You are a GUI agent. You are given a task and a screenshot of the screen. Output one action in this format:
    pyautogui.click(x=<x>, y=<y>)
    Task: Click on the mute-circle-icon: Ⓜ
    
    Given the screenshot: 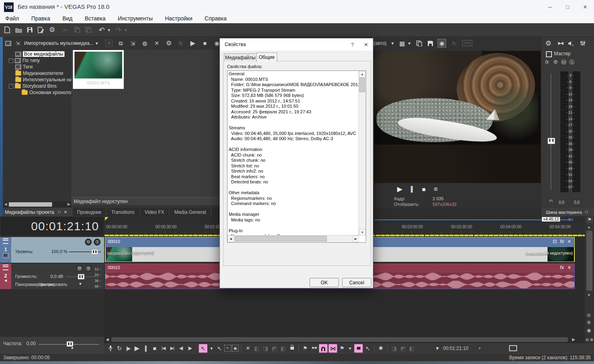 What is the action you would take?
    pyautogui.click(x=564, y=62)
    